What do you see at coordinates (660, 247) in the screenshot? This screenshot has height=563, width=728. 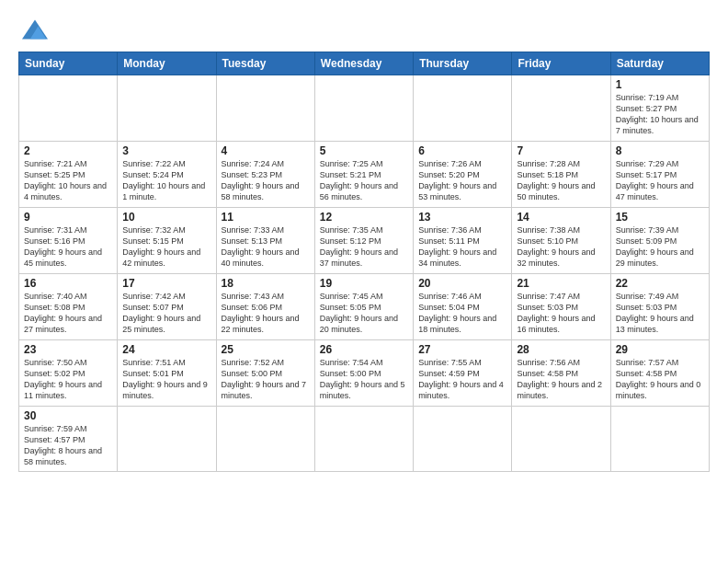 I see `day-info: Sunrise: 7:39 AM Sunset: 5:09 PM Dayligh…` at bounding box center [660, 247].